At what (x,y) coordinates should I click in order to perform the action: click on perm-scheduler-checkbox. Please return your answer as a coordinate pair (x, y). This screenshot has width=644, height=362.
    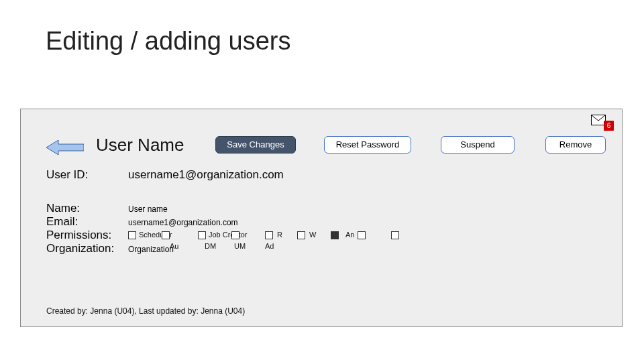
    Looking at the image, I should click on (132, 235).